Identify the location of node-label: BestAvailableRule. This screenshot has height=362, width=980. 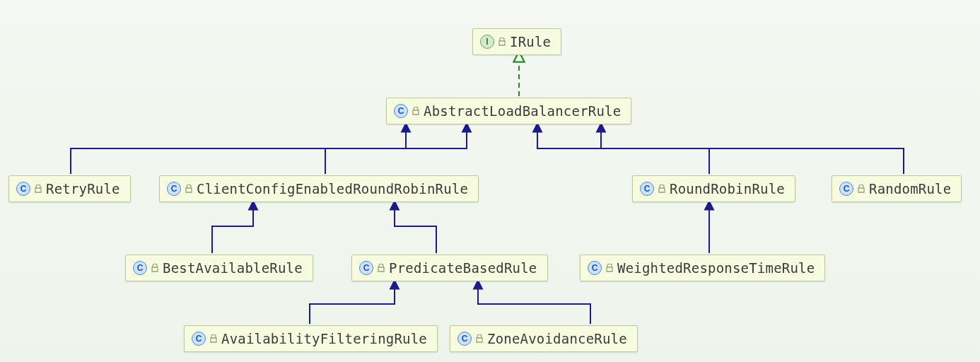
(233, 268).